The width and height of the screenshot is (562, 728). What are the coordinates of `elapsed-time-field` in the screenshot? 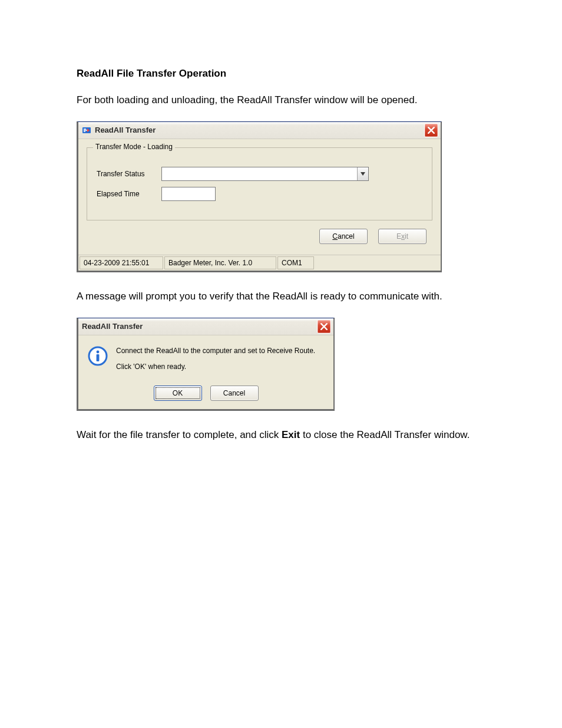 It's located at (189, 194).